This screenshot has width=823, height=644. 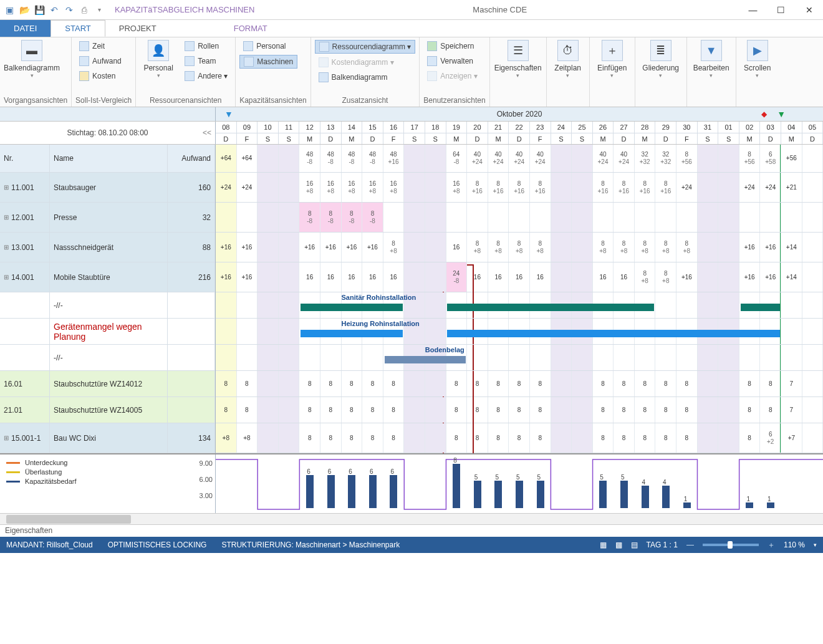 I want to click on redo-icon: ↷, so click(x=69, y=10).